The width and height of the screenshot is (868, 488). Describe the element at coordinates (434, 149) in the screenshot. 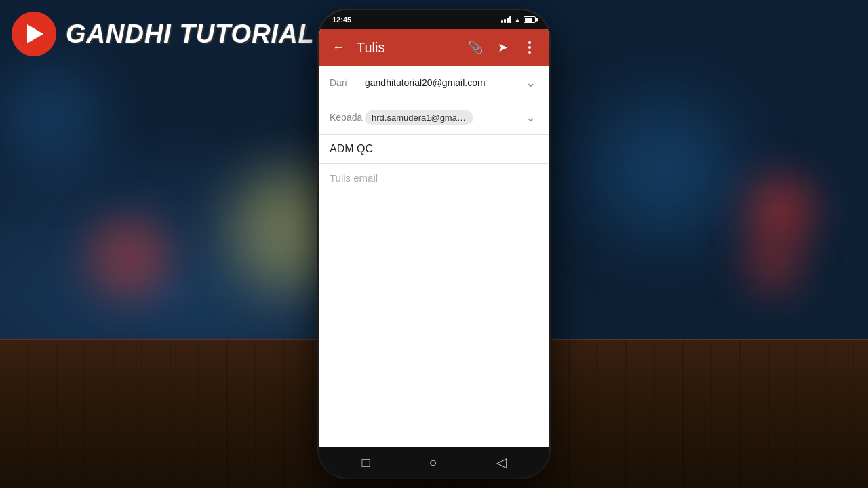

I see `subject-row: ADM QC` at that location.